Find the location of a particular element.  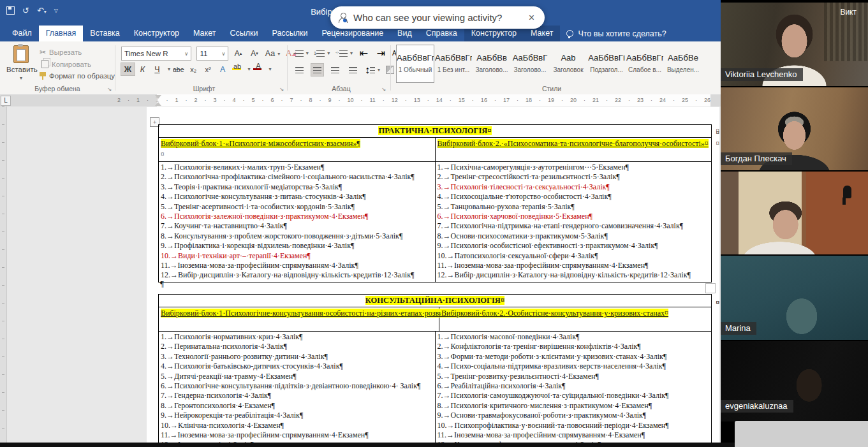

course-item: 9.→Нейрокорекція·та·реабілітація·4·Залік… is located at coordinates (297, 416).